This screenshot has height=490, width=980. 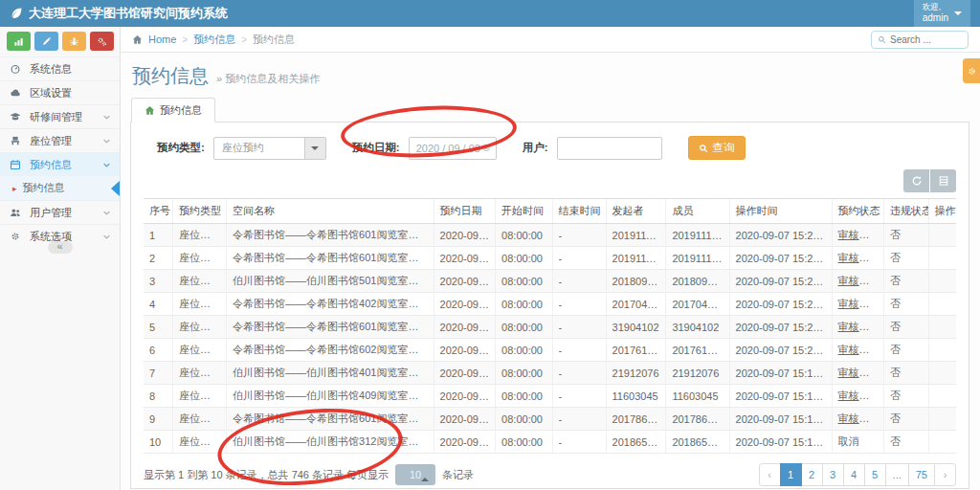 I want to click on sidebar-item-system-info: 系统信息, so click(x=59, y=69).